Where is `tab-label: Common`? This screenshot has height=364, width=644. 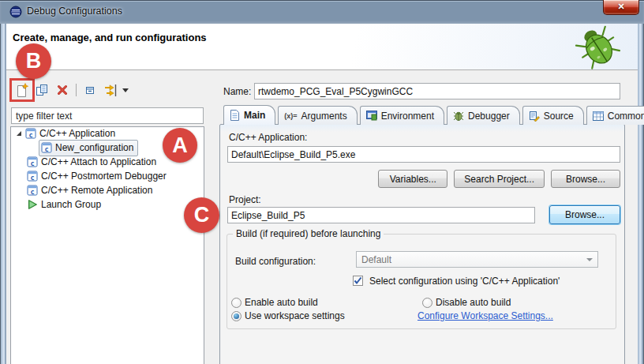 tab-label: Common is located at coordinates (626, 116).